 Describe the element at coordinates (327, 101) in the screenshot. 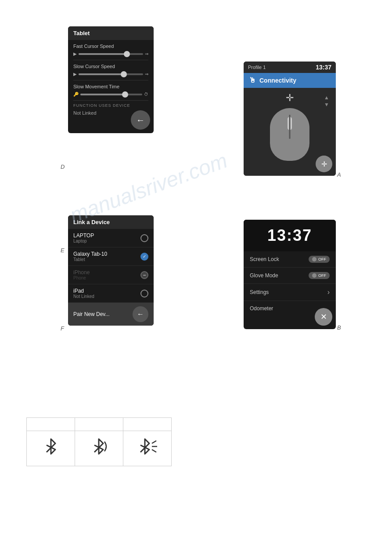

I see `scroll-arrows: ▲ ▼` at that location.